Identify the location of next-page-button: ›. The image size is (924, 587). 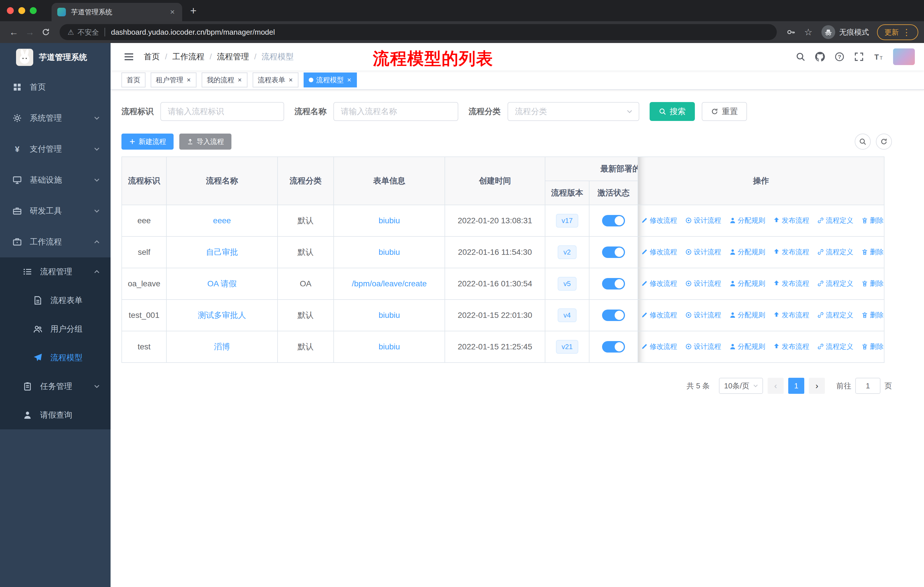
(817, 386).